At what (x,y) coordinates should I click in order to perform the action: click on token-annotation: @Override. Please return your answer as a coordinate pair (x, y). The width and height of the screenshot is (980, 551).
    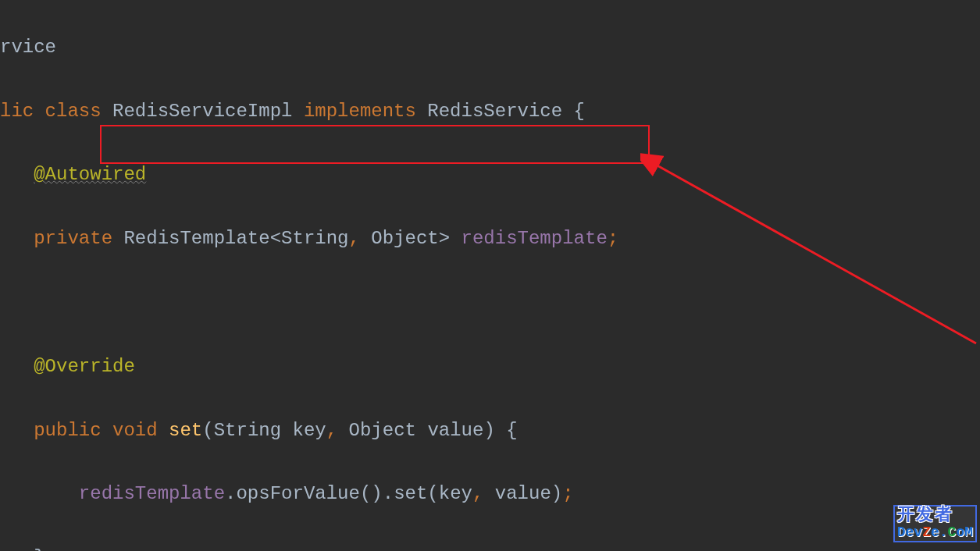
    Looking at the image, I should click on (84, 367).